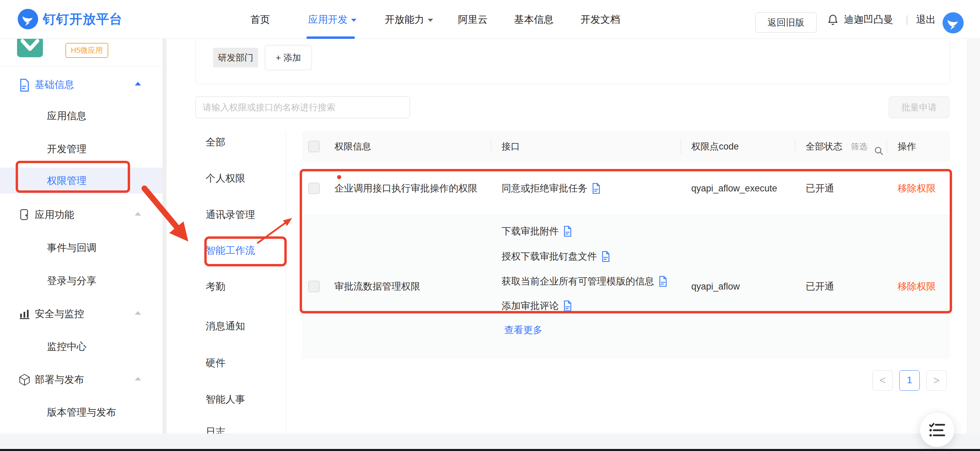 Image resolution: width=980 pixels, height=451 pixels. I want to click on app-type-badge: H5微应用, so click(87, 50).